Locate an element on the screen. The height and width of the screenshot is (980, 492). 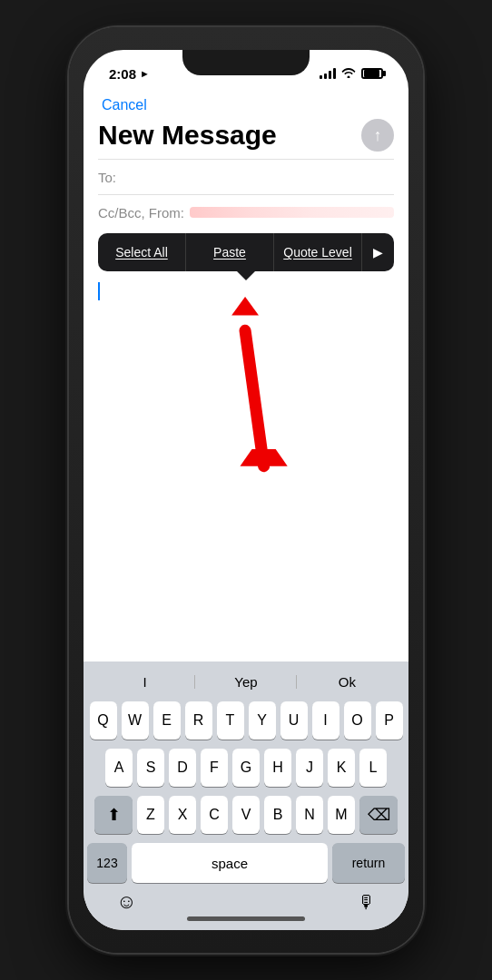
cancel-button: Cancel is located at coordinates (124, 105).